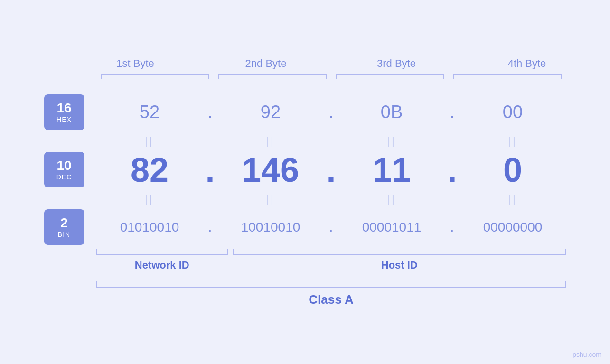  What do you see at coordinates (513, 141) in the screenshot?
I see `eq-4: ||` at bounding box center [513, 141].